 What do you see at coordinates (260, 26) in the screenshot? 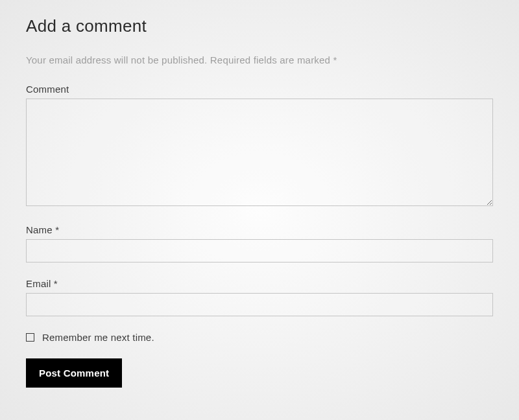
I see `form-title: Add a comment` at bounding box center [260, 26].